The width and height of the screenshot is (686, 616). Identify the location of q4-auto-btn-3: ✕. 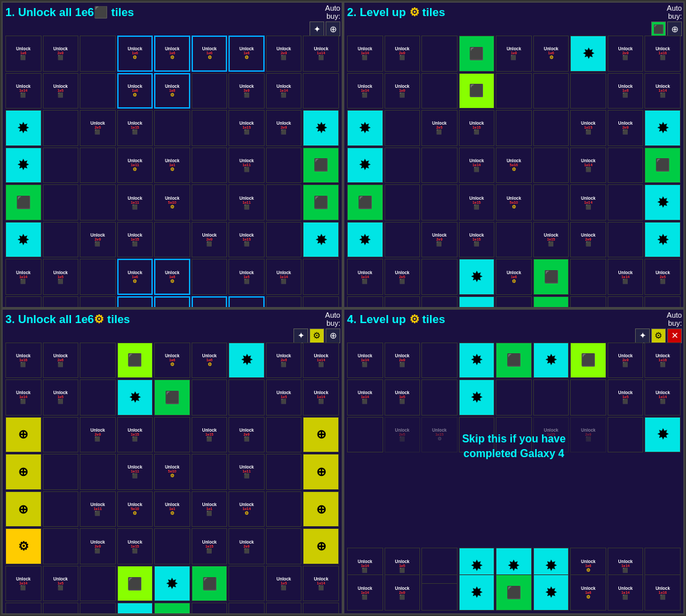
(675, 336).